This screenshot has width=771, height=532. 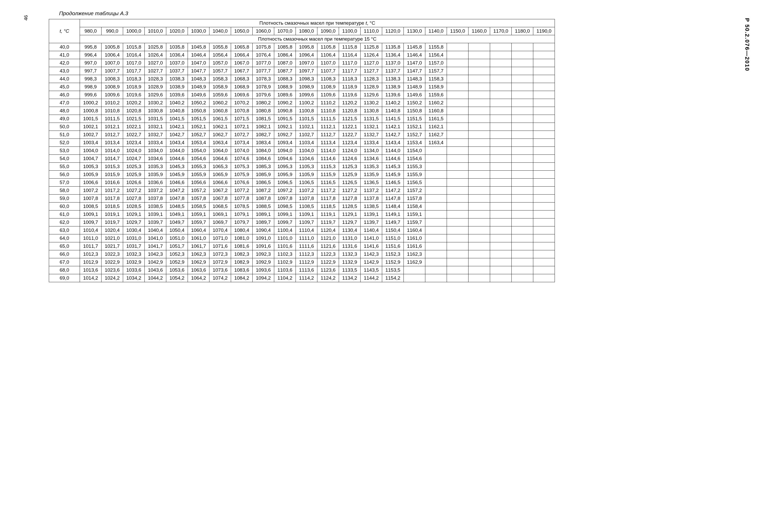 What do you see at coordinates (91, 214) in the screenshot?
I see `density-cell: 1009,1` at bounding box center [91, 214].